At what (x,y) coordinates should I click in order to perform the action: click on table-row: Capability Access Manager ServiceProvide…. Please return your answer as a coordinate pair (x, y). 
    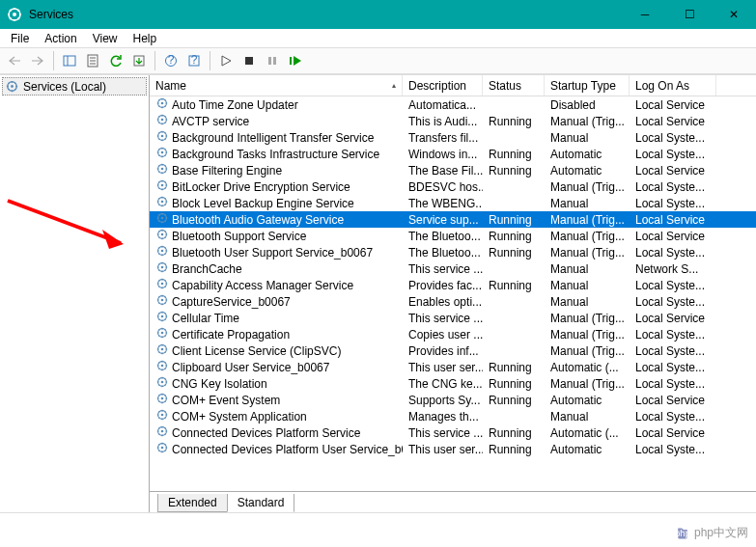
    Looking at the image, I should click on (453, 286).